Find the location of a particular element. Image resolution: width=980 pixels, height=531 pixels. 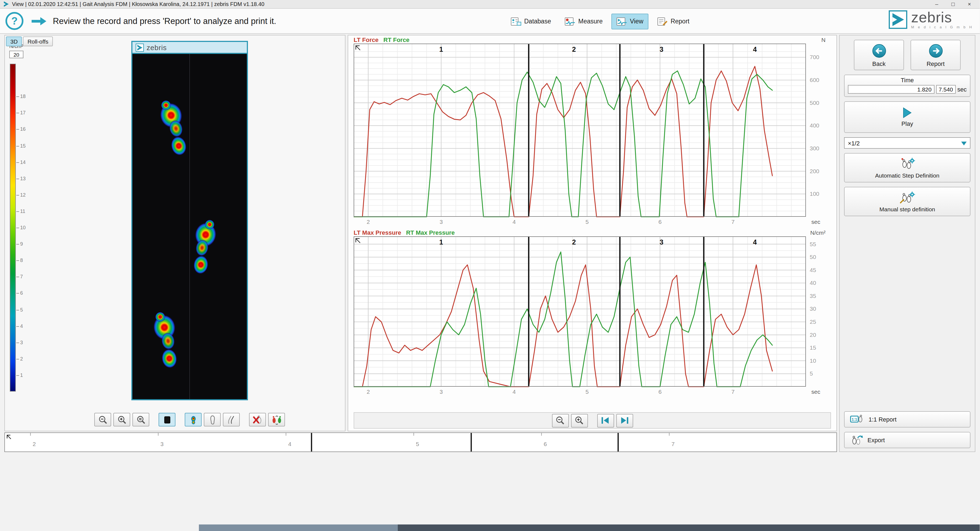

time-total-field: 7.540 is located at coordinates (946, 89).